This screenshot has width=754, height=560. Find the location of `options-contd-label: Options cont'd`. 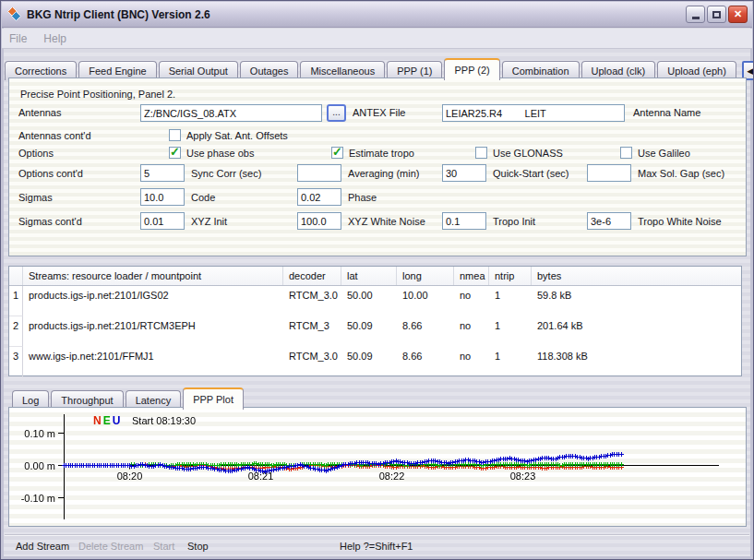

options-contd-label: Options cont'd is located at coordinates (51, 173).